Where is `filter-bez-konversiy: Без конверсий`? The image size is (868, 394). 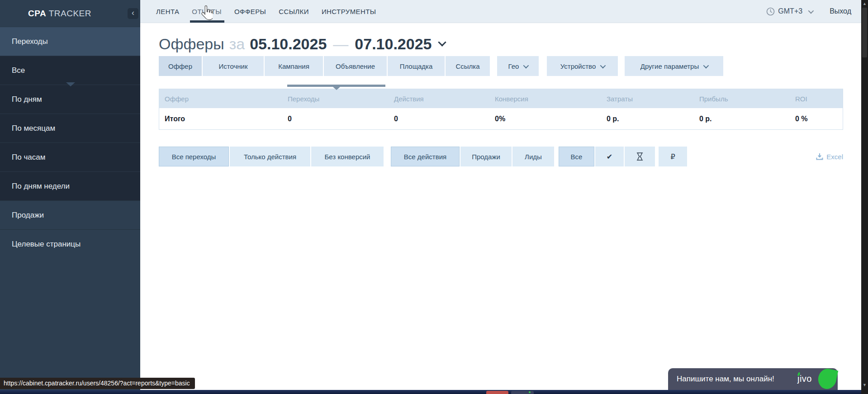 filter-bez-konversiy: Без конверсий is located at coordinates (347, 157).